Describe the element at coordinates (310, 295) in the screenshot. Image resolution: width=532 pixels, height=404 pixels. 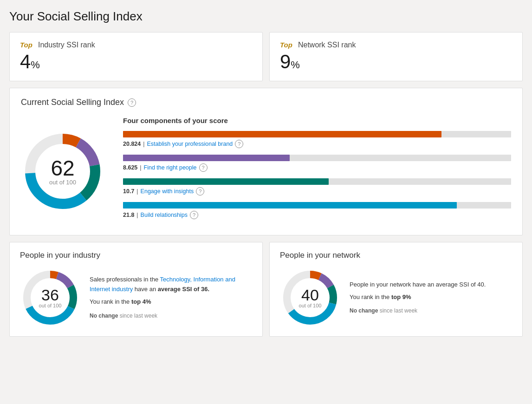
I see `network-score: 40` at that location.